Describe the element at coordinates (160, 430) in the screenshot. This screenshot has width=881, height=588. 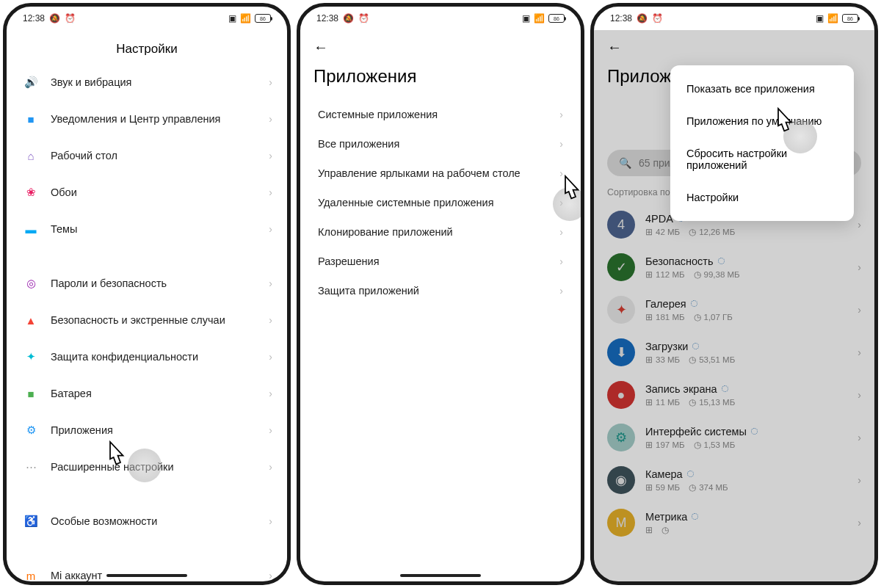
I see `row-label: Приложения` at that location.